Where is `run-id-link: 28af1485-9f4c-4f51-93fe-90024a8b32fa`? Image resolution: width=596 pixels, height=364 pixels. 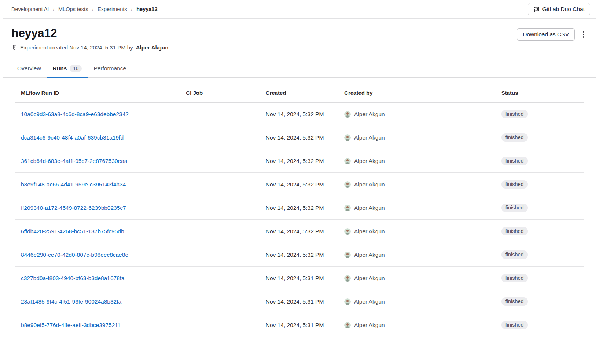
run-id-link: 28af1485-9f4c-4f51-93fe-90024a8b32fa is located at coordinates (71, 302).